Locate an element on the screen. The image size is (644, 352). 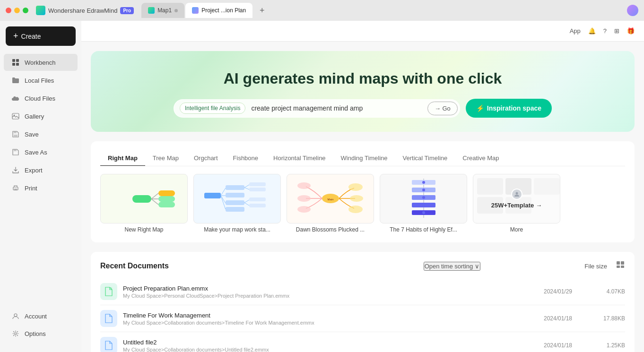
user-avatar is located at coordinates (633, 10).